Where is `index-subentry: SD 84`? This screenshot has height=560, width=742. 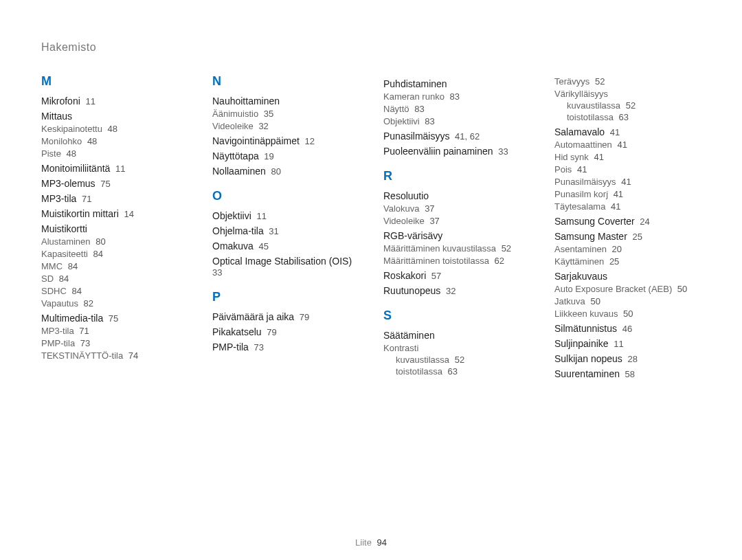
index-subentry: SD 84 is located at coordinates (114, 279).